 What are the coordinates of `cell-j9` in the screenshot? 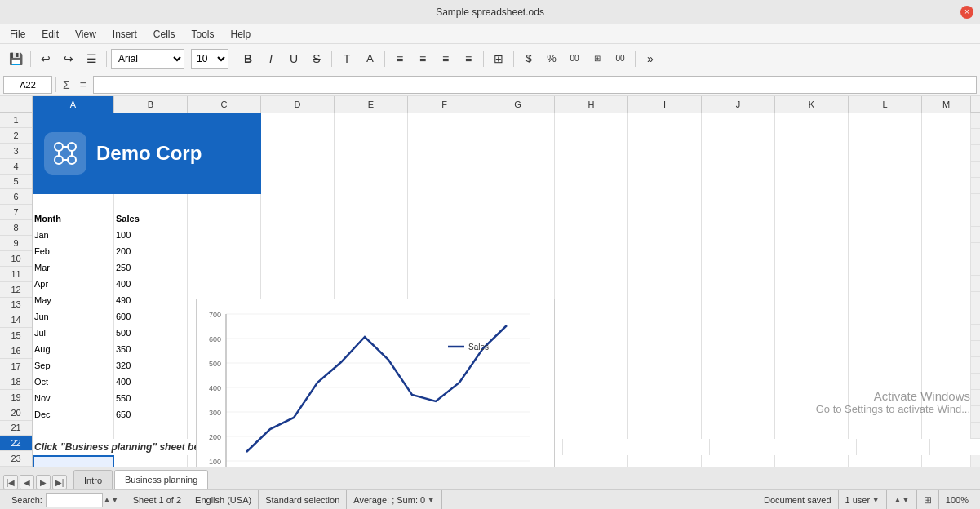 It's located at (738, 251).